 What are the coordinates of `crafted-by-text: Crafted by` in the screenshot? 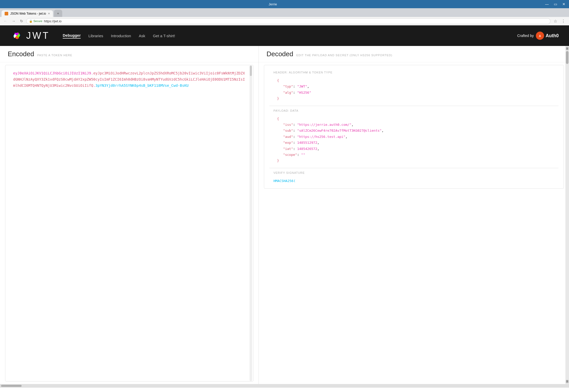 It's located at (525, 36).